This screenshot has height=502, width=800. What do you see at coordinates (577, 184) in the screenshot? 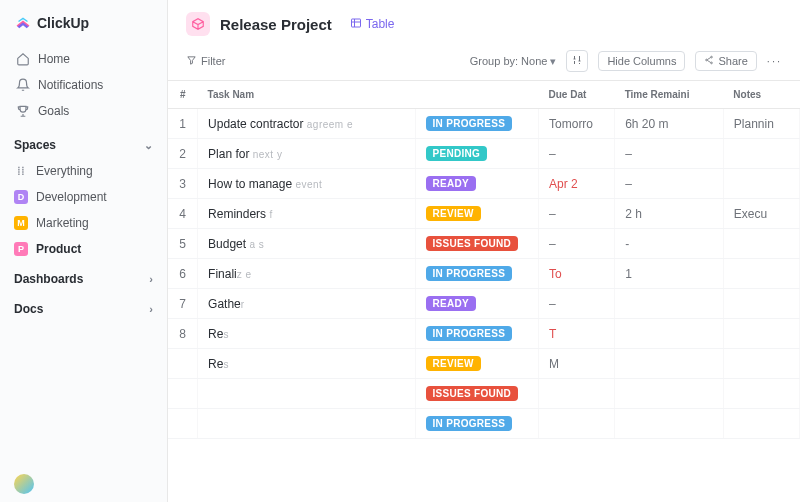
I see `cell-due-date: Apr 2` at bounding box center [577, 184].